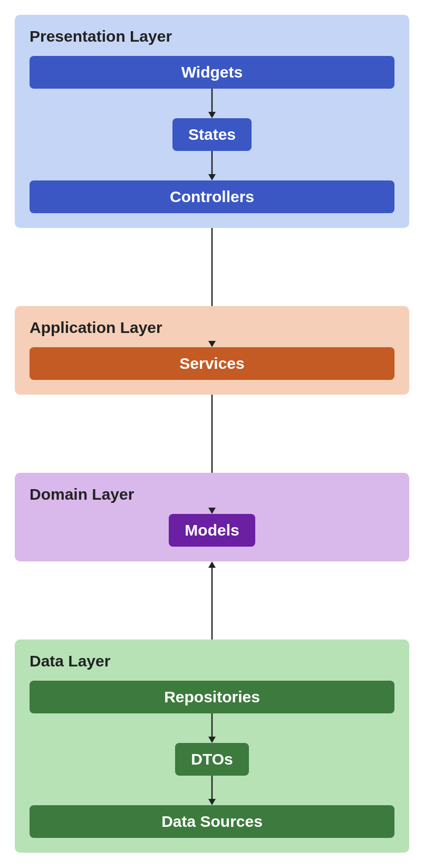  I want to click on dtos-box: DTOs, so click(212, 759).